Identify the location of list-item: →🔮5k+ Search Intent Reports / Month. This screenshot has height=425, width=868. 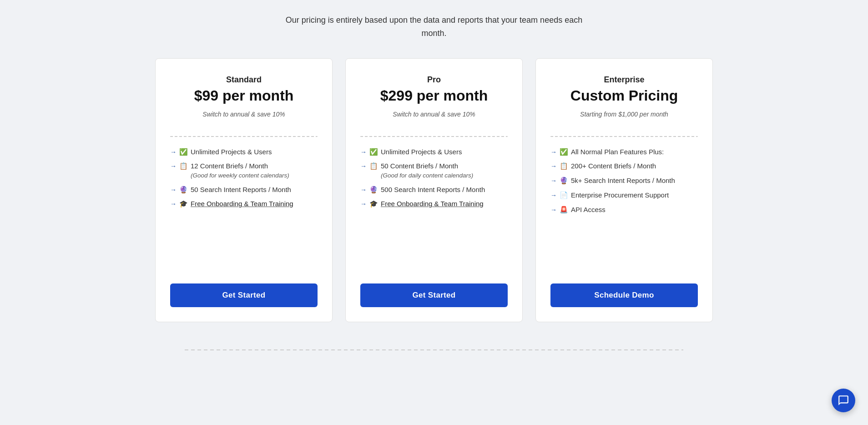
(624, 181).